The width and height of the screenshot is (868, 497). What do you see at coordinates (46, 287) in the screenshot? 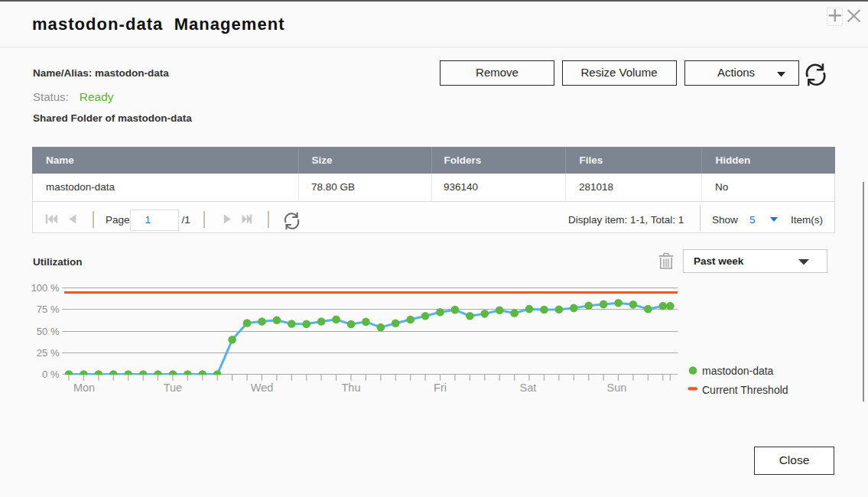
I see `svg-text: 100 %` at bounding box center [46, 287].